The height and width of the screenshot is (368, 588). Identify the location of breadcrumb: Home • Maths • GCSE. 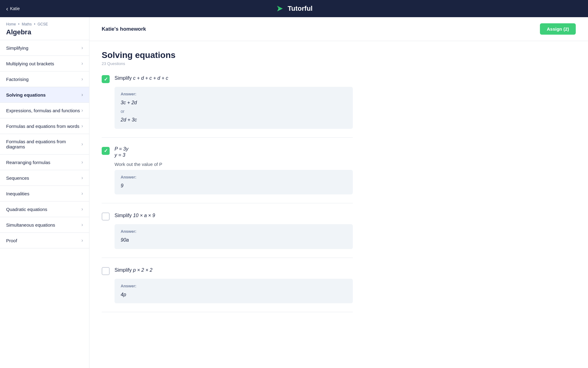
(45, 24).